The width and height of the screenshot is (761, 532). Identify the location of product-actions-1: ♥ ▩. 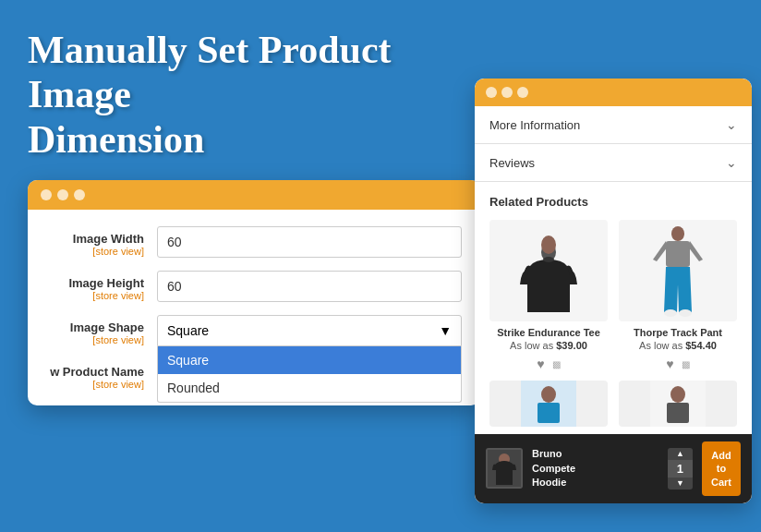
(549, 364).